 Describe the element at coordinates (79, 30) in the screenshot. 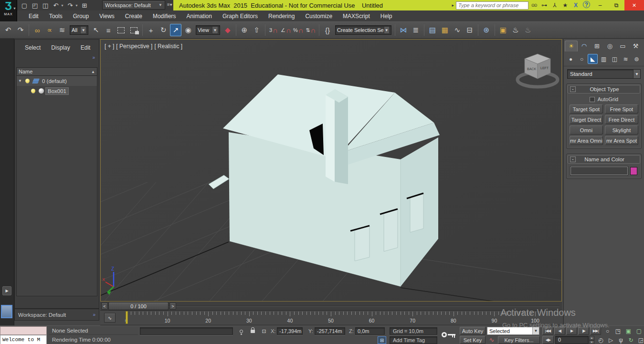

I see `selection-filter-dropdown: All▼` at that location.